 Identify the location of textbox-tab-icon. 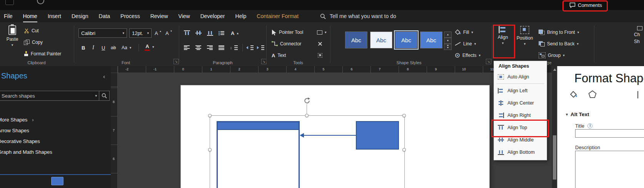
(638, 95).